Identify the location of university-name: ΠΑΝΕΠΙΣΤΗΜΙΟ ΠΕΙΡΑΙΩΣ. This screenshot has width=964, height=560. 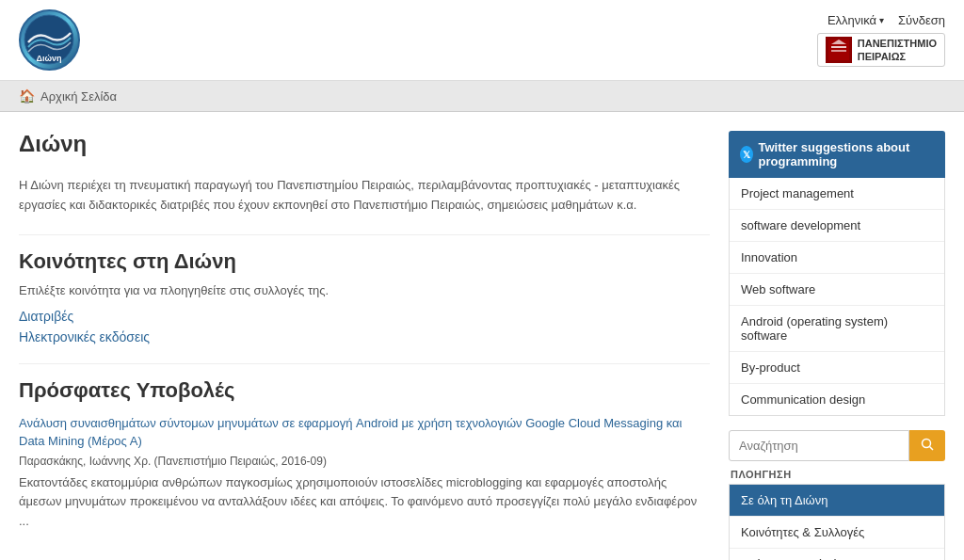
(897, 51).